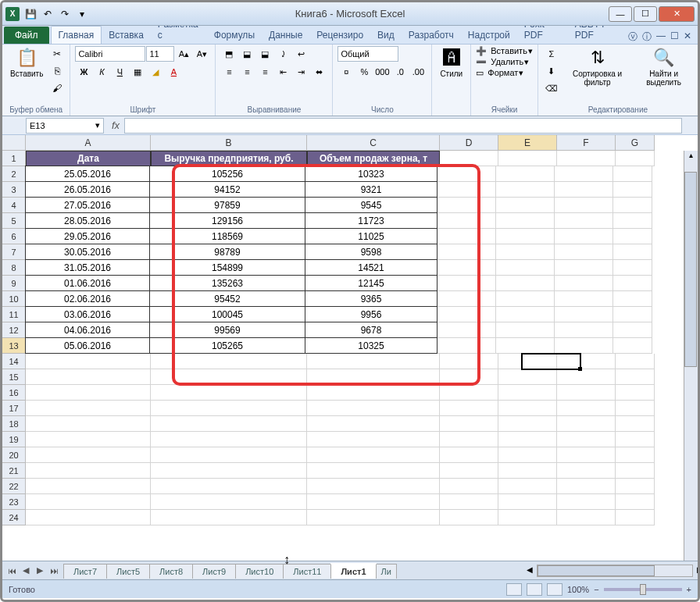 Image resolution: width=700 pixels, height=602 pixels. What do you see at coordinates (596, 590) in the screenshot?
I see `zoom-out-icon: −` at bounding box center [596, 590].